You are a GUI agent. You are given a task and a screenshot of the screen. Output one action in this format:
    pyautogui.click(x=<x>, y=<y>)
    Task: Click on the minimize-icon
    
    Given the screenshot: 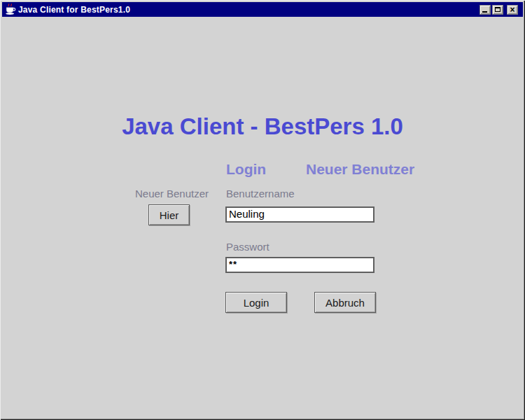 What is the action you would take?
    pyautogui.click(x=484, y=12)
    